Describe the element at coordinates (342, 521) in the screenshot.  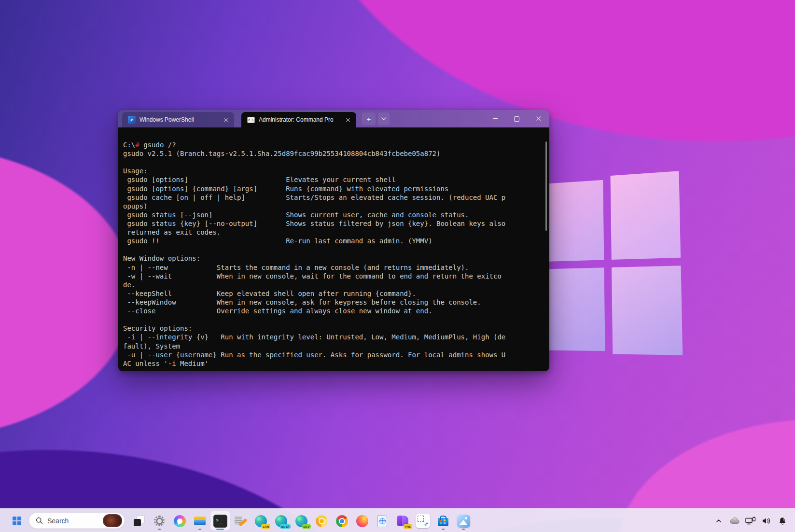
I see `chrome-icon` at that location.